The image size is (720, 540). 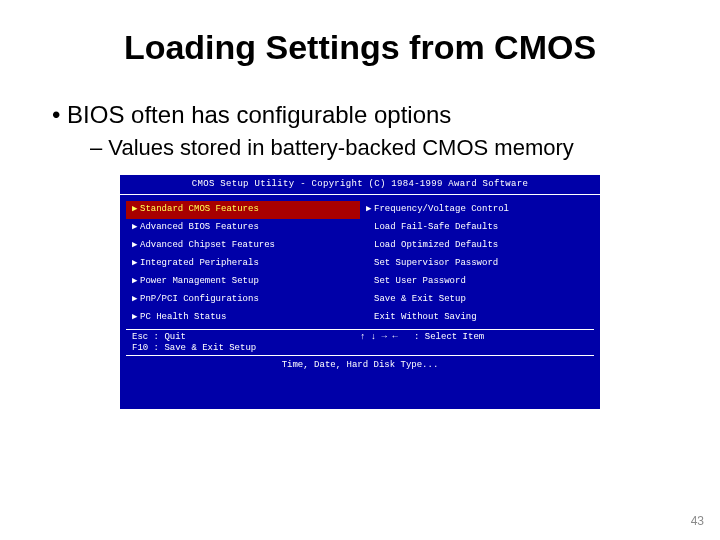 I want to click on bios-header: CMOS Setup Utility - Copyright (C) 1984-…, so click(x=360, y=185).